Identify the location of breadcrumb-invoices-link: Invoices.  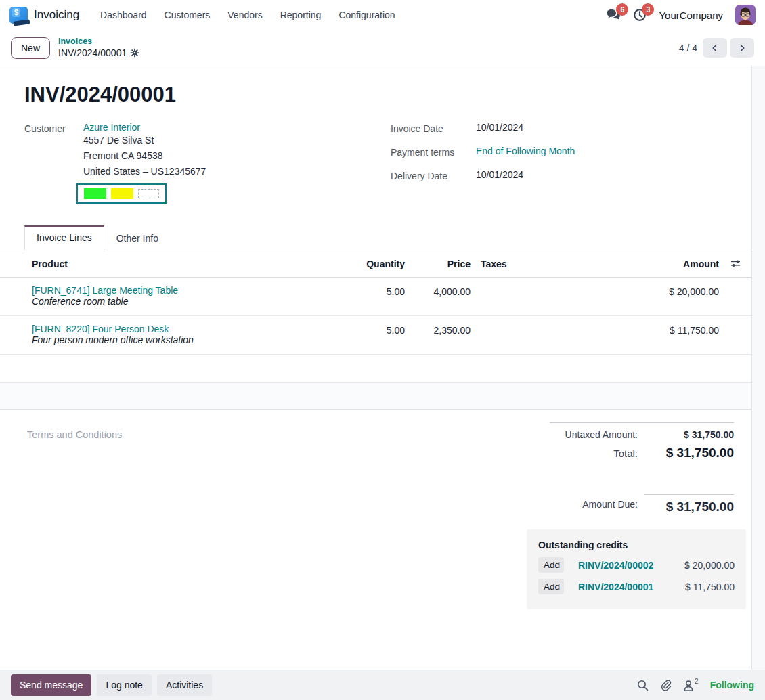
(99, 42).